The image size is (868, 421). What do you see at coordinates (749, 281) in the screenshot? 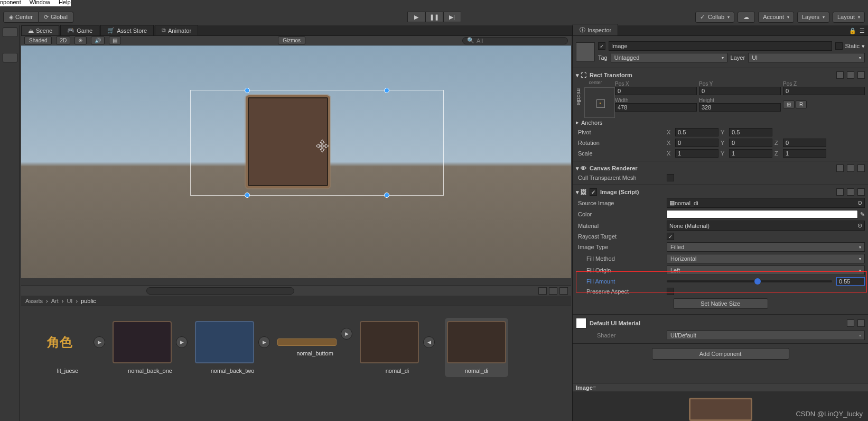
I see `fill-amount-slider` at bounding box center [749, 281].